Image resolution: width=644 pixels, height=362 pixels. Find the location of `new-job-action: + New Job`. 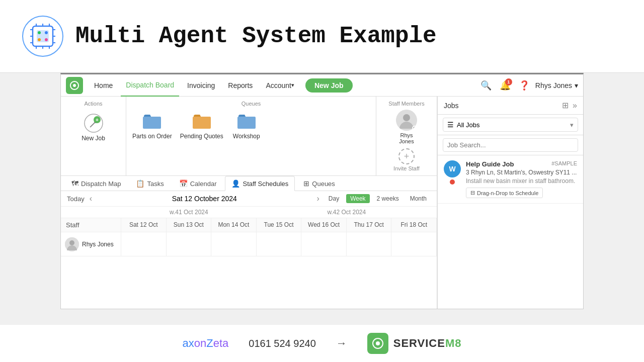

new-job-action: + New Job is located at coordinates (94, 127).